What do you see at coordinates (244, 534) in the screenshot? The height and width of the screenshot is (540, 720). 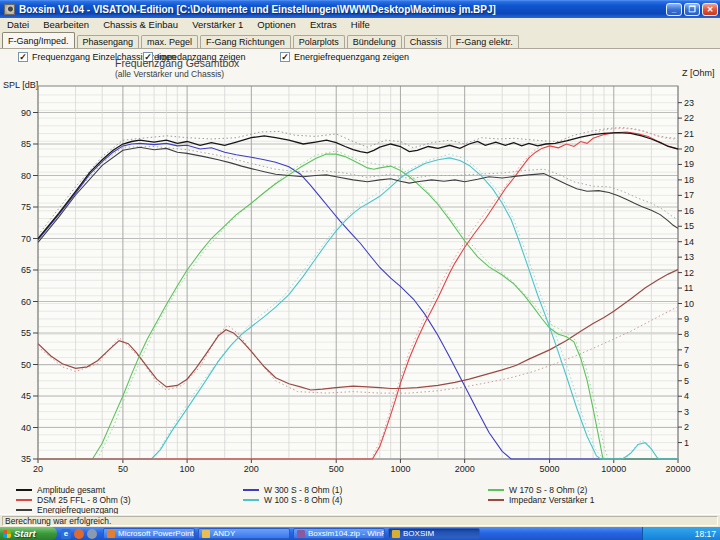 I see `taskbar-button-andy: ANDY` at bounding box center [244, 534].